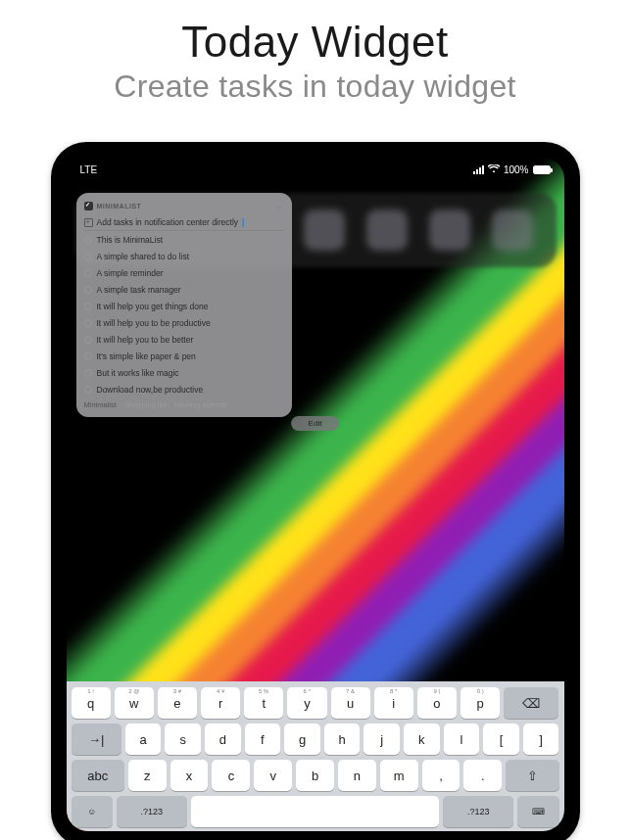  What do you see at coordinates (184, 356) in the screenshot?
I see `task-row: It's simple like paper & pen` at bounding box center [184, 356].